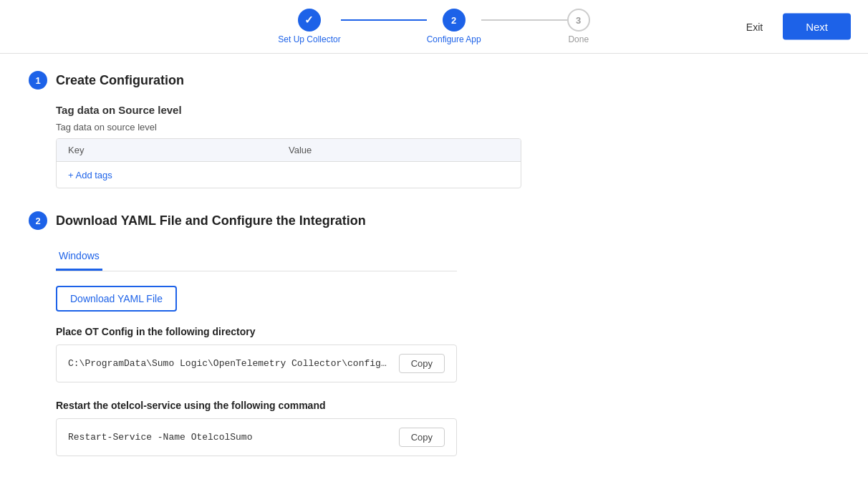 Image resolution: width=868 pixels, height=477 pixels. I want to click on section-1-number: 1, so click(38, 80).